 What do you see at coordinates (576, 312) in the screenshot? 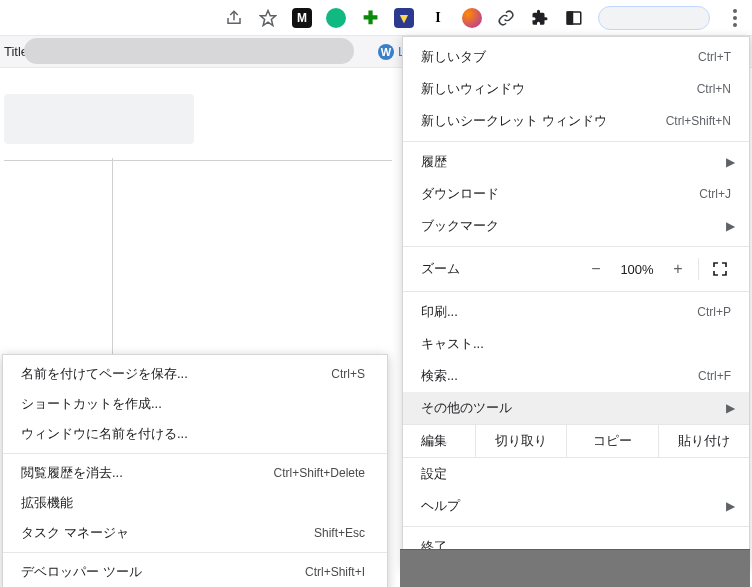
I see `menu-print: 印刷... Ctrl+P` at bounding box center [576, 312].